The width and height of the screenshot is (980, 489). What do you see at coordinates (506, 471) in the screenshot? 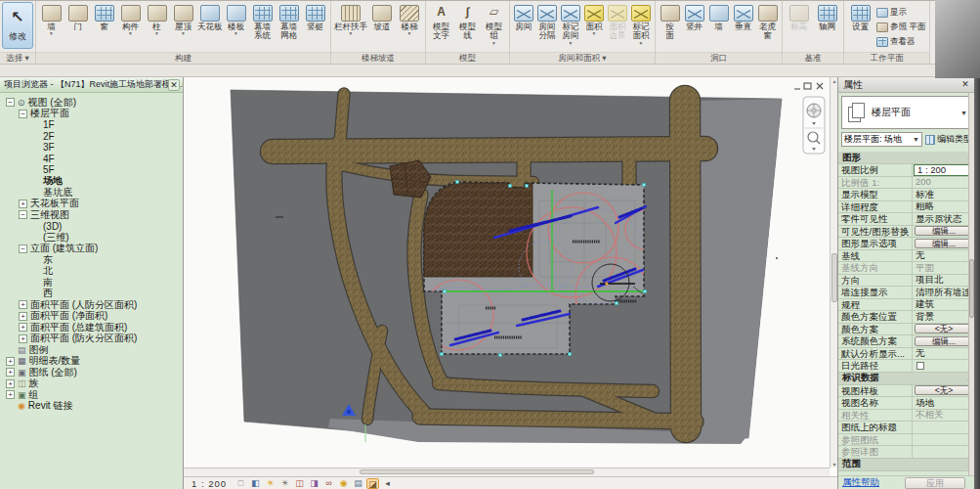
I see `horizontal-scrollbar` at bounding box center [506, 471].